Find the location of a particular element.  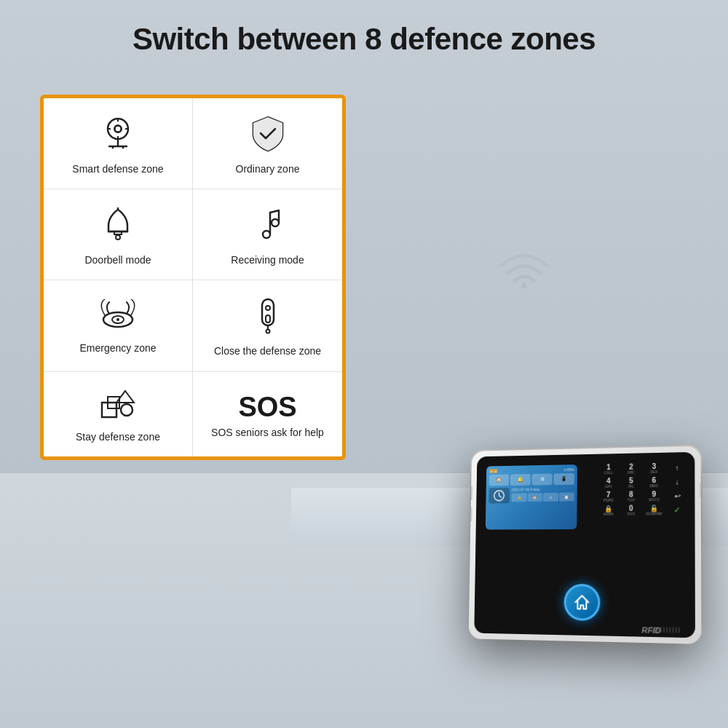

zone-stay-defense: Stay defense zone is located at coordinates (118, 414).